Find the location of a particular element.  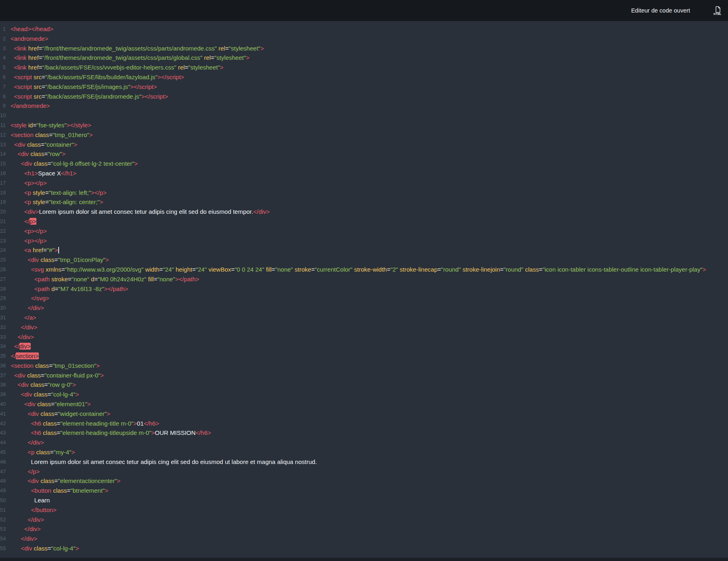

code-line: 31 </a> is located at coordinates (364, 318).